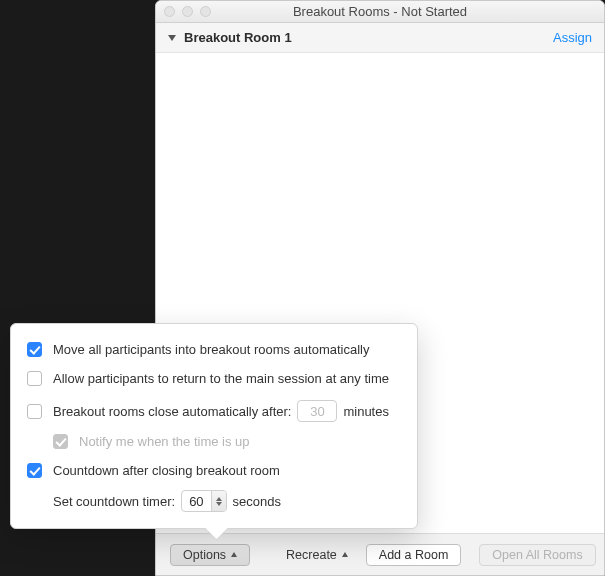 This screenshot has height=576, width=605. Describe the element at coordinates (34, 412) in the screenshot. I see `auto-close-checkbox` at that location.